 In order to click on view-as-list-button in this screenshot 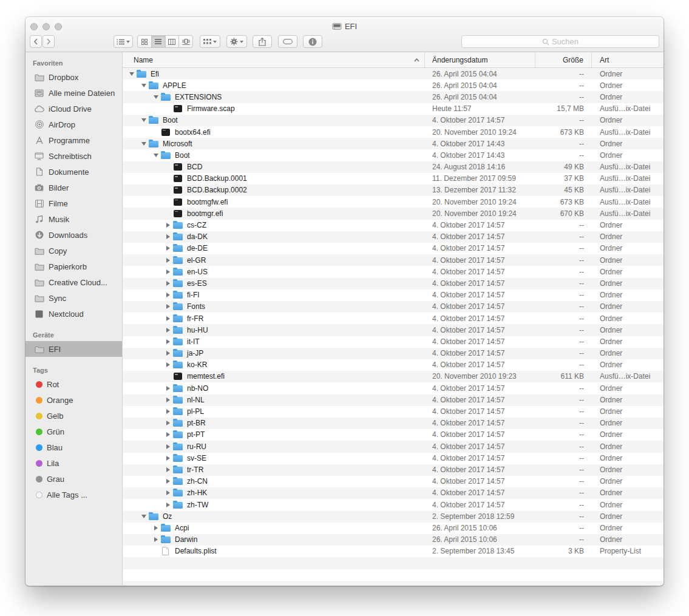, I will do `click(159, 41)`.